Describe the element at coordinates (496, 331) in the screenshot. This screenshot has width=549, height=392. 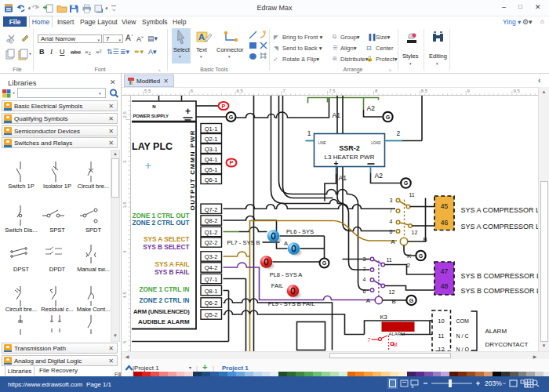
I see `svg-text: ALARM` at that location.